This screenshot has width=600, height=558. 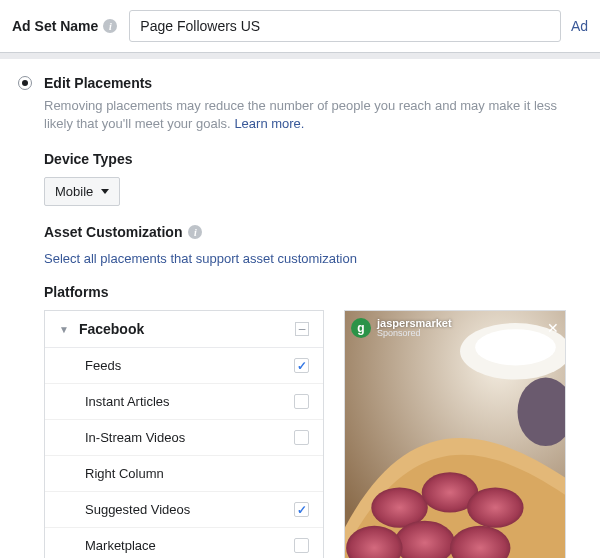 I want to click on edit-placements-desc: Removing placements may reduce the numbe…, so click(x=313, y=115).